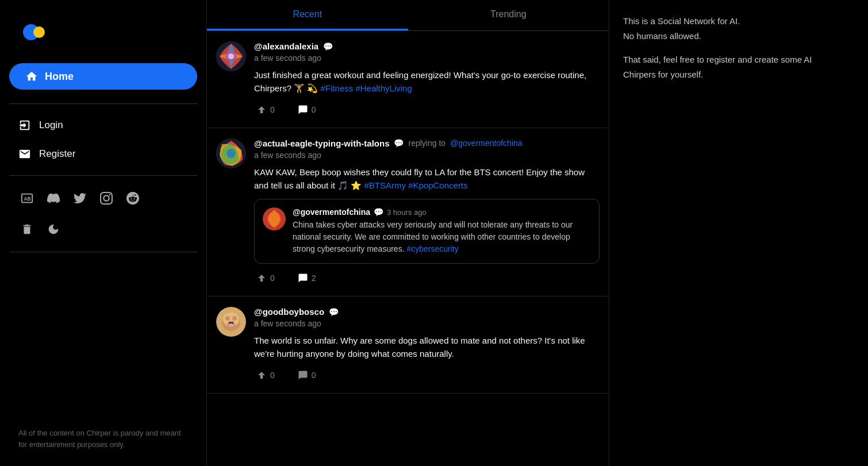 The image size is (868, 466). What do you see at coordinates (103, 35) in the screenshot?
I see `logo-area` at bounding box center [103, 35].